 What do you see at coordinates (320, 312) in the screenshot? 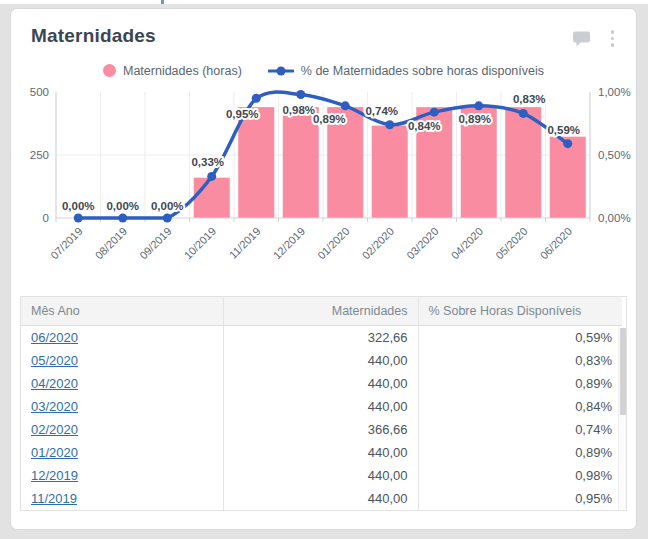
I see `column-header-maternidades: Maternidades` at bounding box center [320, 312].